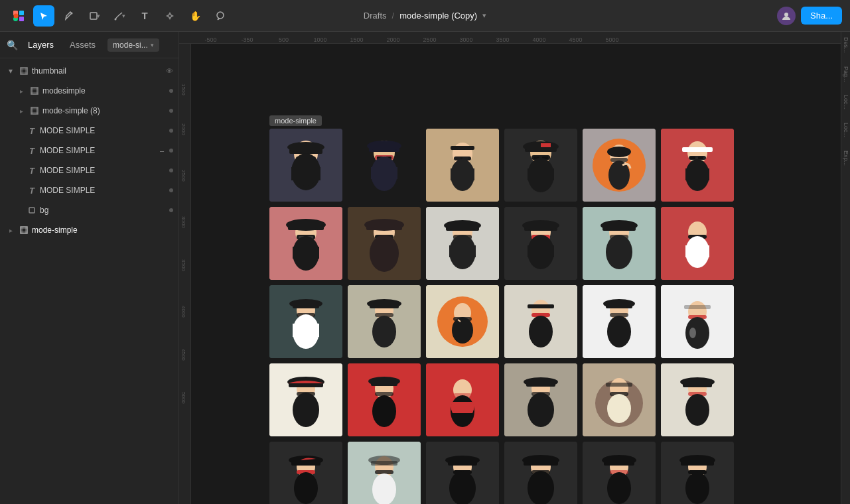  Describe the element at coordinates (102, 230) in the screenshot. I see `layer-label: mode-simple` at that location.